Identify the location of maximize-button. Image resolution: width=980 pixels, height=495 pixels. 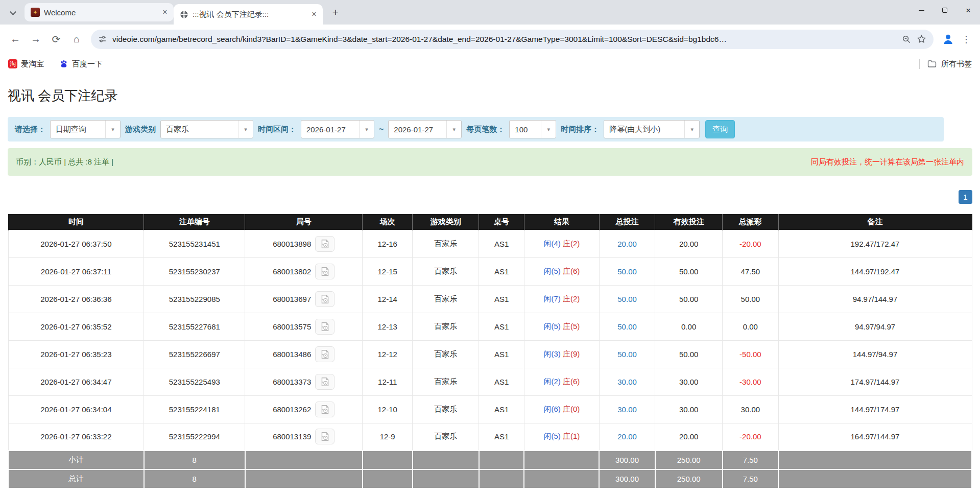
(945, 10).